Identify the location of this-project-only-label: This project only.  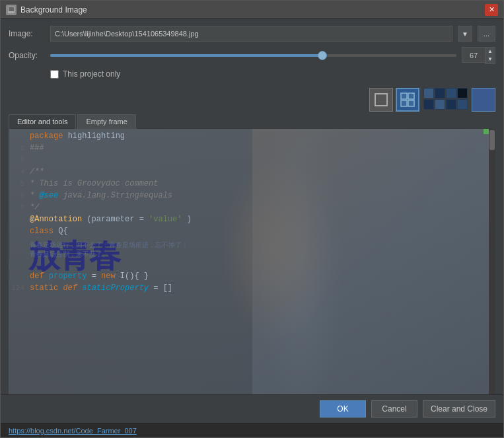
(91, 74).